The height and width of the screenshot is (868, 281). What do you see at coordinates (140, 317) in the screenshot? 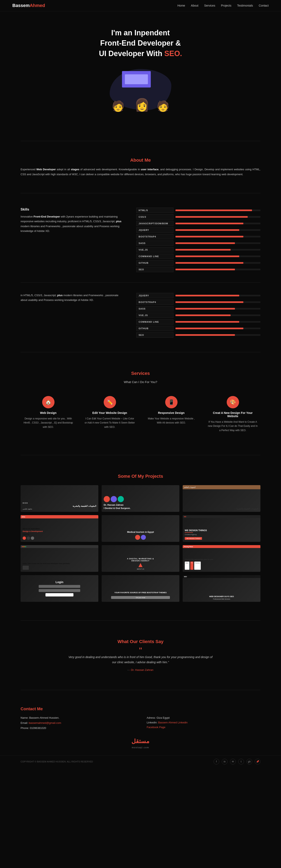
I see `skills-section-2: in HTML/5, CSS/3, Javascript; plus moder…` at bounding box center [140, 317].